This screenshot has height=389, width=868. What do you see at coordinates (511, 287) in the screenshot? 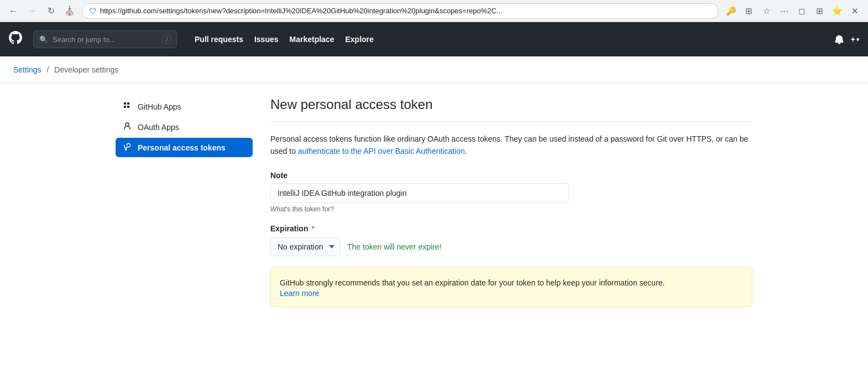
I see `warning-box: GitHub strongly recommends that you set …` at bounding box center [511, 287].